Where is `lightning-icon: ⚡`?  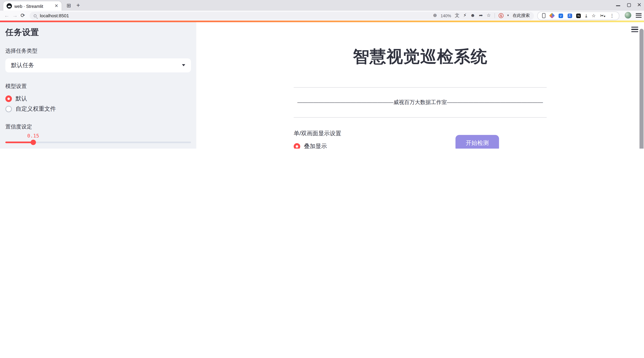
lightning-icon: ⚡ is located at coordinates (465, 16).